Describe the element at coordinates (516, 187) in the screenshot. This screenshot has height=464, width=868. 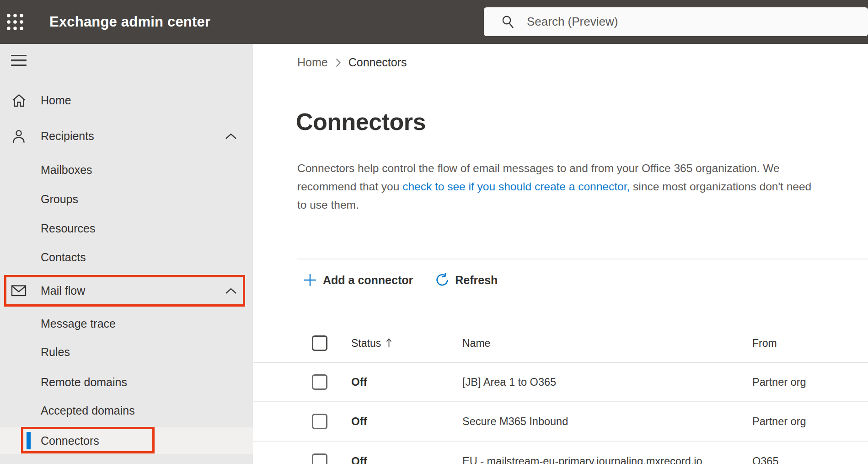
I see `create-connector-check-link: check to see if you should create a conn…` at that location.